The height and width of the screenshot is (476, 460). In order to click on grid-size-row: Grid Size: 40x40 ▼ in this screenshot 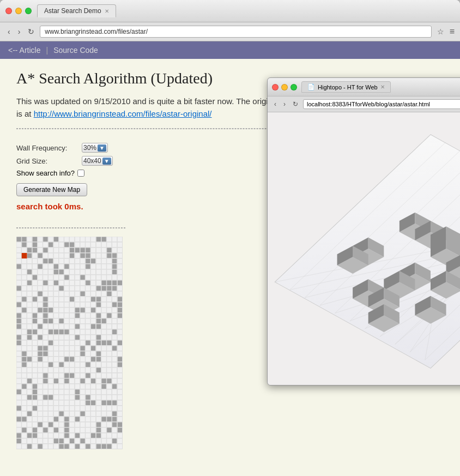, I will do `click(71, 161)`.